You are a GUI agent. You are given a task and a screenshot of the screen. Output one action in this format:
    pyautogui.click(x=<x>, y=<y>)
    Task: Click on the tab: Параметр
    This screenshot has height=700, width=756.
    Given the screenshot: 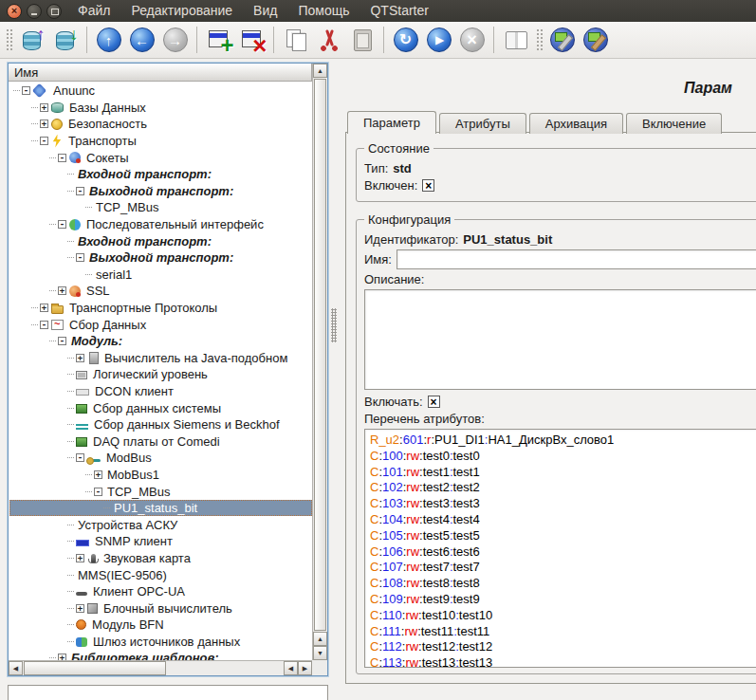 What is the action you would take?
    pyautogui.click(x=392, y=122)
    